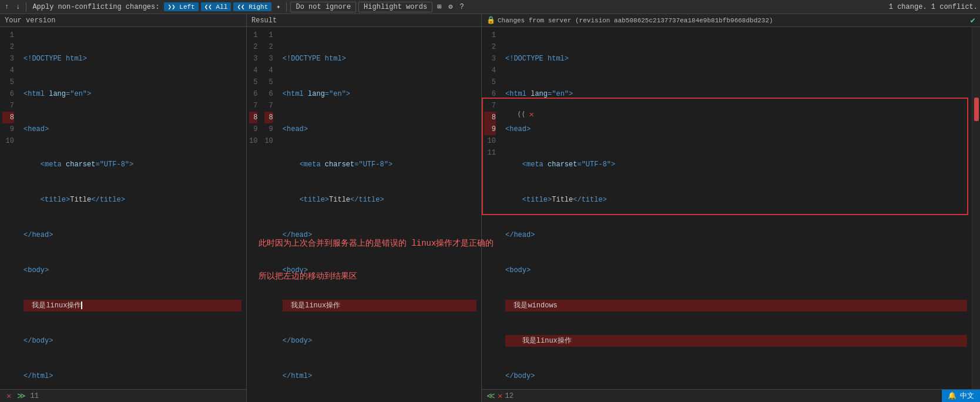  Describe the element at coordinates (8, 71) in the screenshot. I see `left-ln-4: 4` at that location.